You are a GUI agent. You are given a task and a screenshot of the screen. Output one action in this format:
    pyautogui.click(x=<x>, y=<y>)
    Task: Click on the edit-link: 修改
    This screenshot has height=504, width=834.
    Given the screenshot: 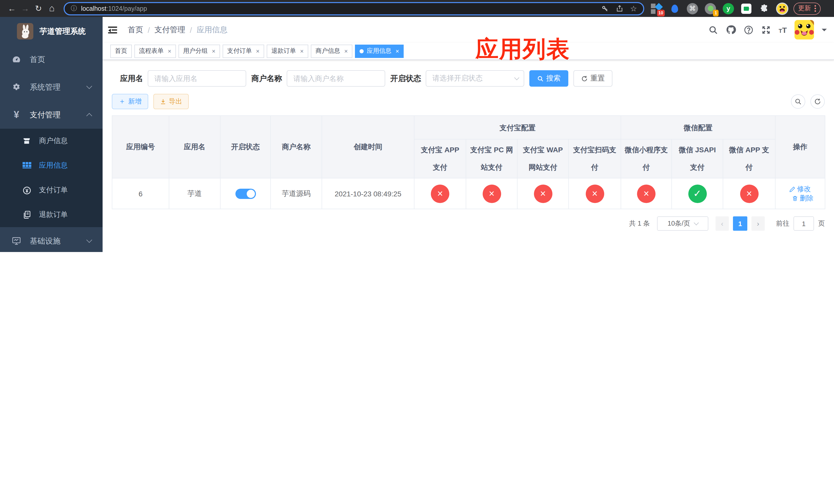 What is the action you would take?
    pyautogui.click(x=800, y=189)
    